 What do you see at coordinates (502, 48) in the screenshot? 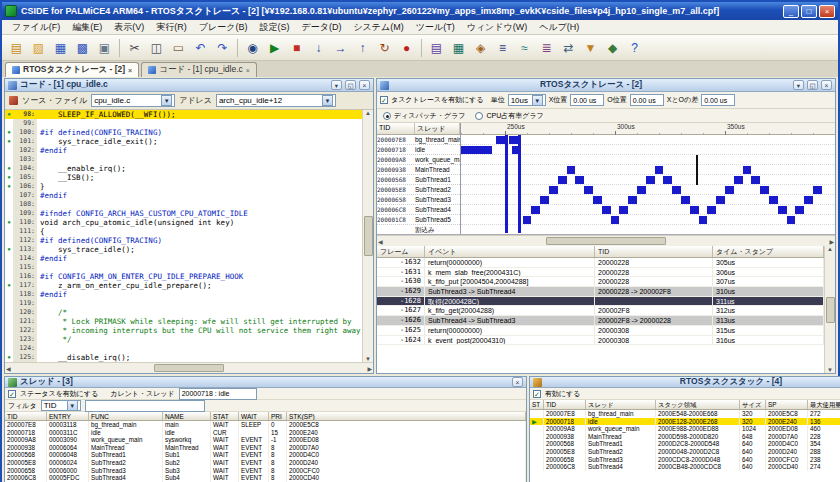
I see `code-window-icon: ≡` at bounding box center [502, 48].